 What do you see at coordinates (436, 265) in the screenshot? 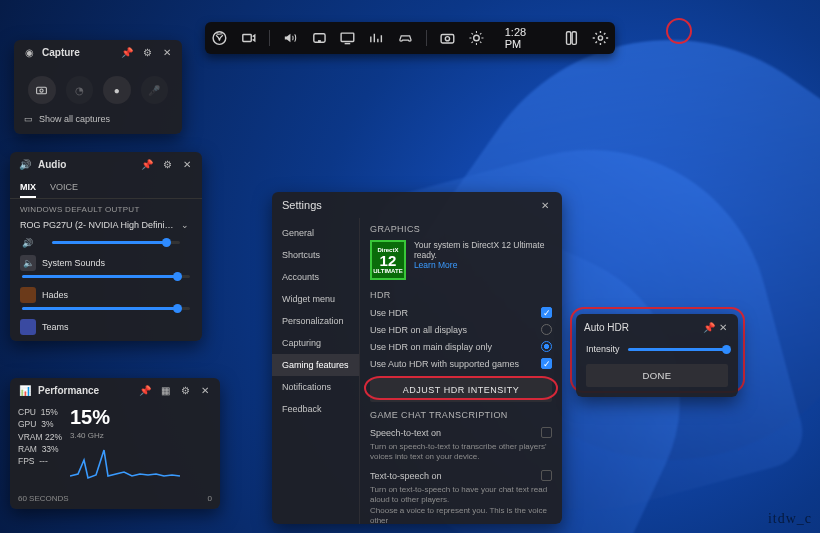
I see `learn-more-link: Learn More` at bounding box center [436, 265].